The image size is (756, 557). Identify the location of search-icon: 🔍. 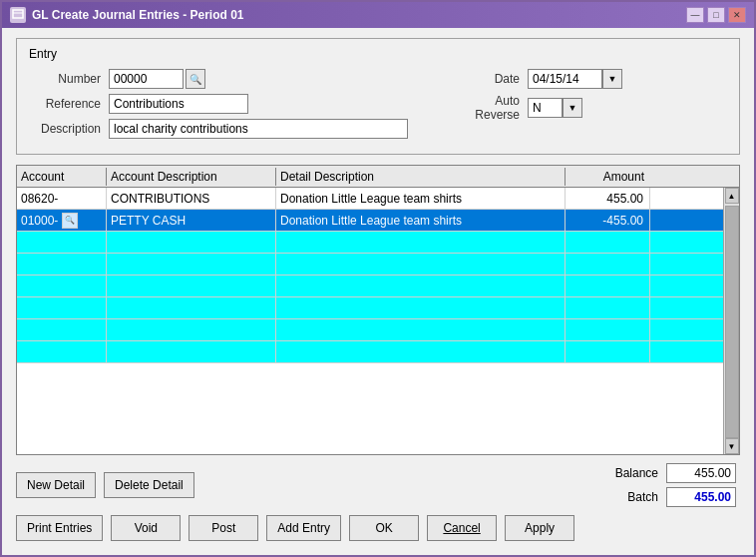
(195, 80).